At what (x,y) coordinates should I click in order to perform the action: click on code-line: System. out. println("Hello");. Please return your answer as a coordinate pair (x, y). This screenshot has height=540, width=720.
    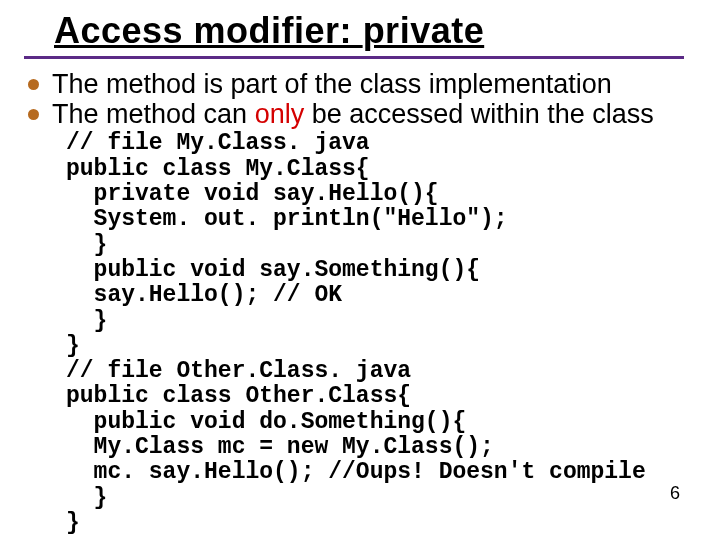
    Looking at the image, I should click on (287, 219).